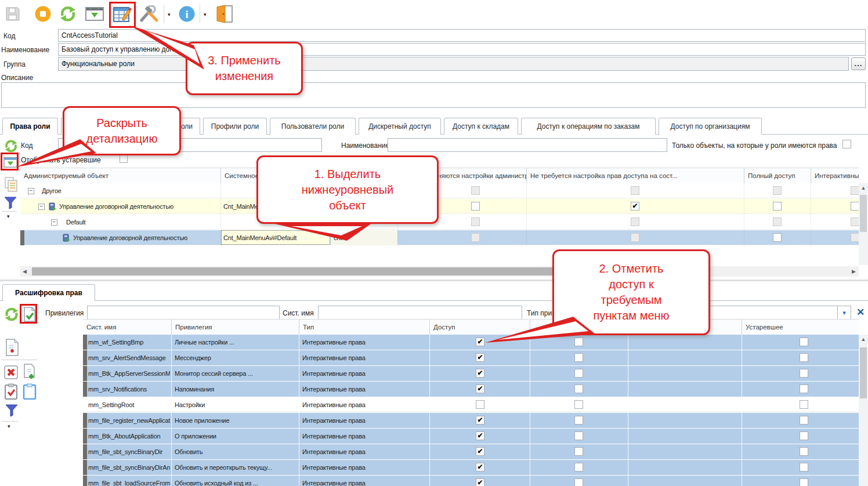 The width and height of the screenshot is (868, 486). Describe the element at coordinates (68, 14) in the screenshot. I see `refresh-icon` at that location.